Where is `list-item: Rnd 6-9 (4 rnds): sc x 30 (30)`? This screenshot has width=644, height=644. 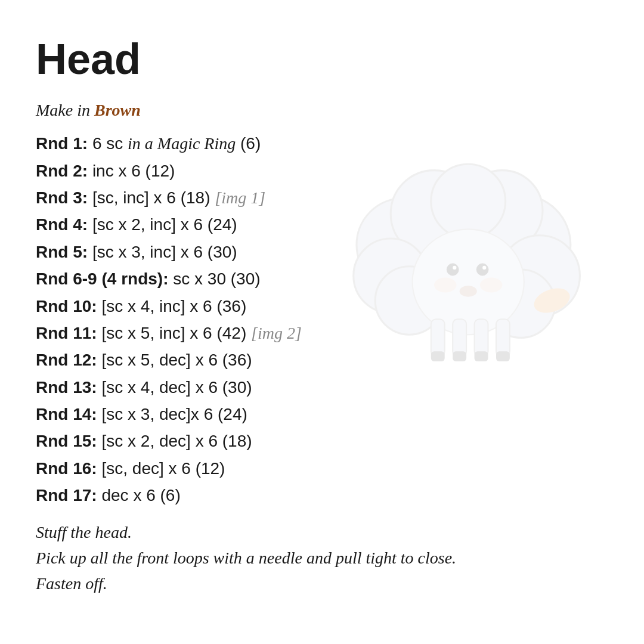
list-item: Rnd 6-9 (4 rnds): sc x 30 (30) is located at coordinates (322, 279).